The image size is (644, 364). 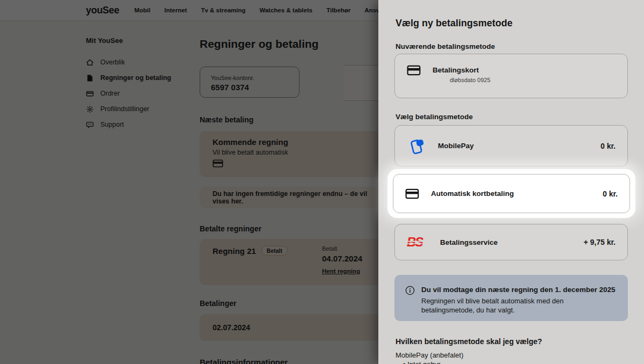 I want to click on current-method-detail: dløbsdato 0925, so click(x=470, y=80).